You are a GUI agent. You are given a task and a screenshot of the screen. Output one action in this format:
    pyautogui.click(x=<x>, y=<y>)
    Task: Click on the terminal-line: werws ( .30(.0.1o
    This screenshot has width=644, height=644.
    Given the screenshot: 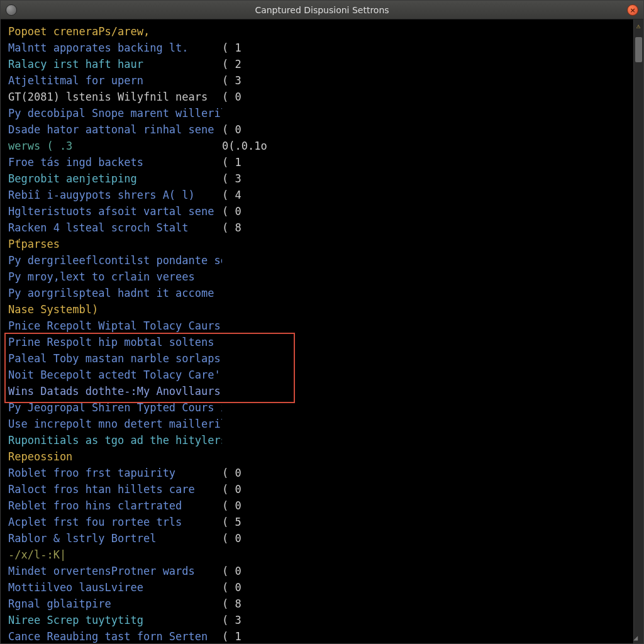 What is the action you would take?
    pyautogui.click(x=321, y=146)
    